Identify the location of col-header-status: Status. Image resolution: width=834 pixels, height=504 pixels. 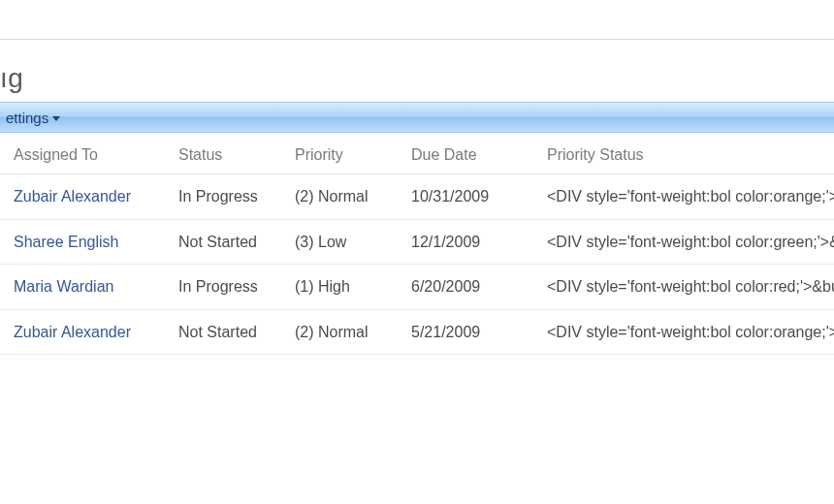
(223, 153).